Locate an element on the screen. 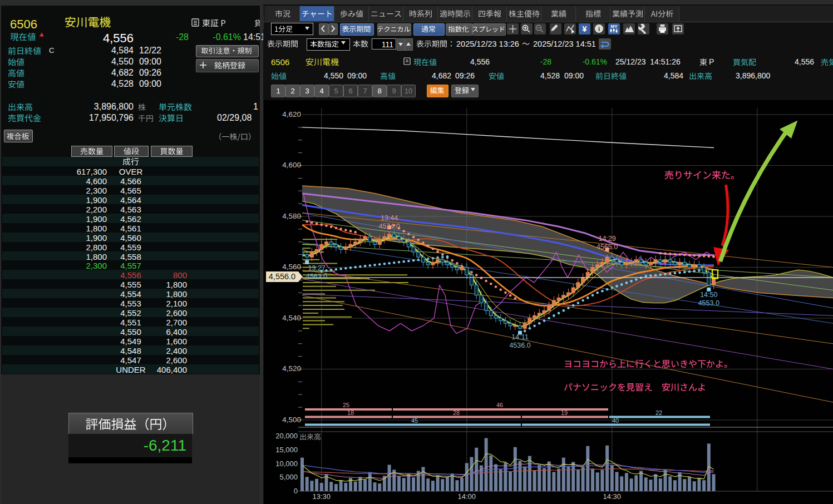  svg-text: 14:29 is located at coordinates (607, 239).